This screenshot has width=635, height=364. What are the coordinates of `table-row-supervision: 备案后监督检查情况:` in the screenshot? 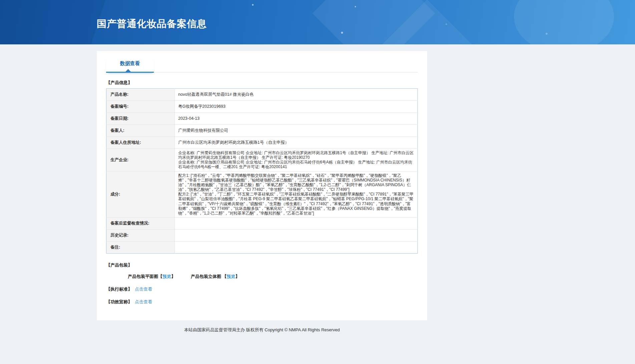 It's located at (262, 224).